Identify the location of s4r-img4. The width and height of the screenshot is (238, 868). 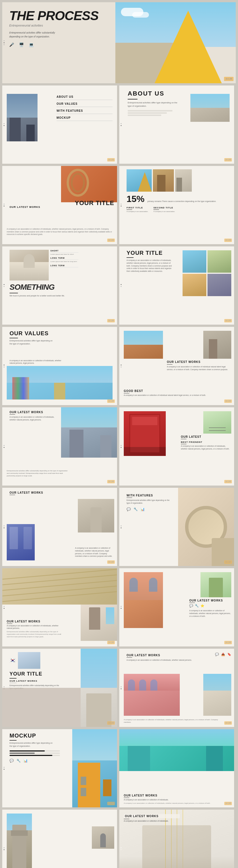
(219, 285).